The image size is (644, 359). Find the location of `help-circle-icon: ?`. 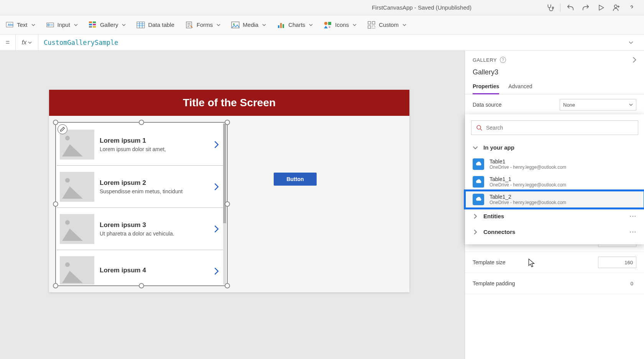

help-circle-icon: ? is located at coordinates (503, 60).